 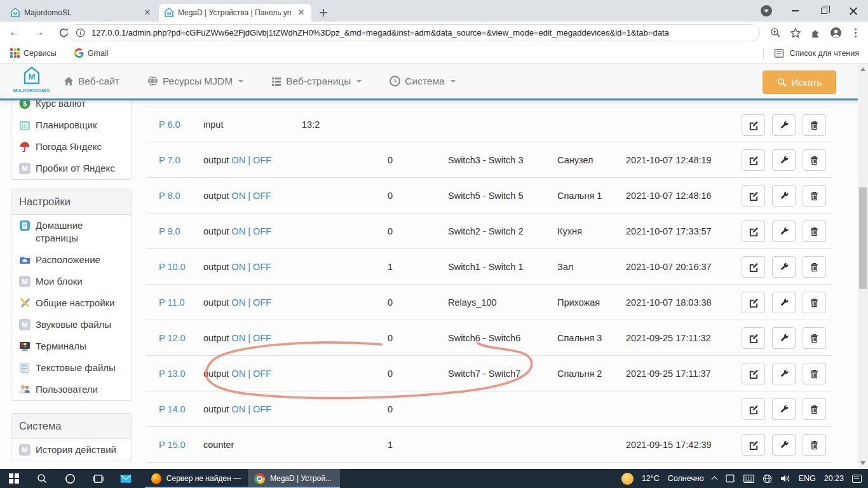 I want to click on port-link: P 10.0, so click(x=172, y=267).